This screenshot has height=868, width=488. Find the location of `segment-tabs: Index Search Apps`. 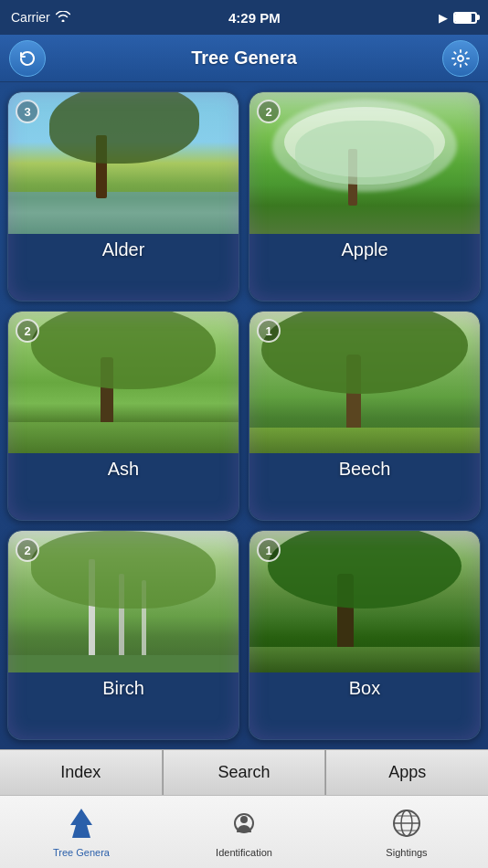

segment-tabs: Index Search Apps is located at coordinates (244, 772).